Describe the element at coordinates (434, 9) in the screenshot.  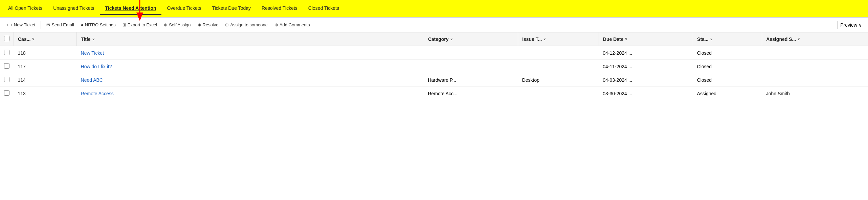
I see `tab-bar: All Open TicketsUnassigned TicketsTicket…` at that location.